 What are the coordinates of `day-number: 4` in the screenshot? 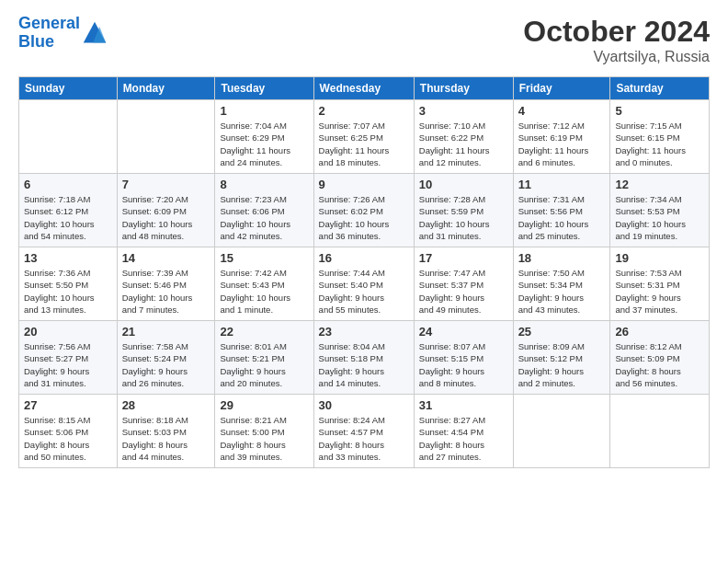 It's located at (563, 110).